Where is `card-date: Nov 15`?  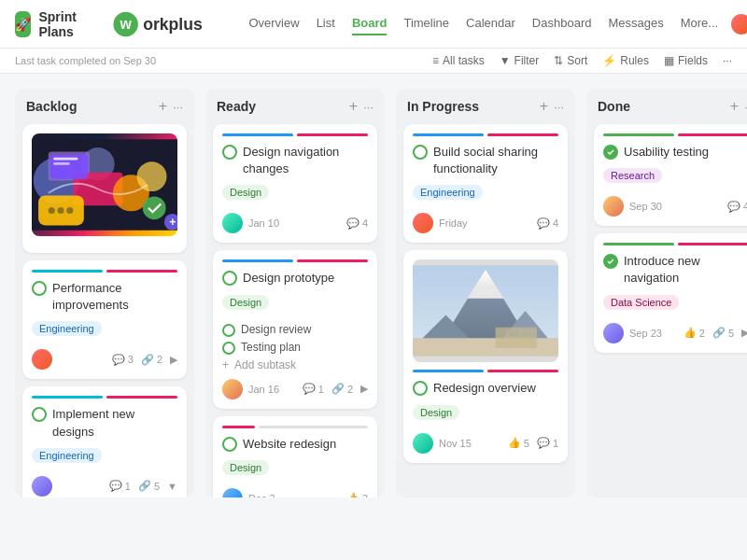 card-date: Nov 15 is located at coordinates (456, 443).